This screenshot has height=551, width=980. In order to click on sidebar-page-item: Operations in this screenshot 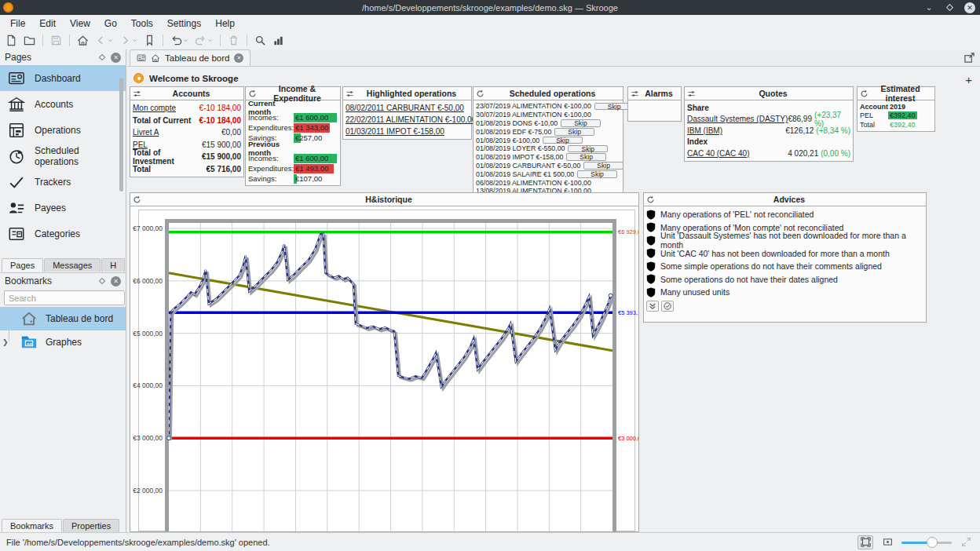, I will do `click(63, 130)`.